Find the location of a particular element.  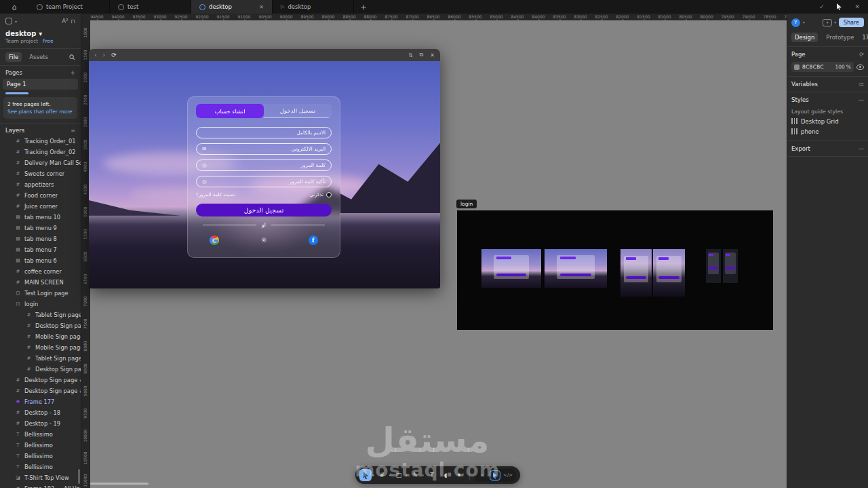

comment-tool-icon: ◖ is located at coordinates (446, 475).